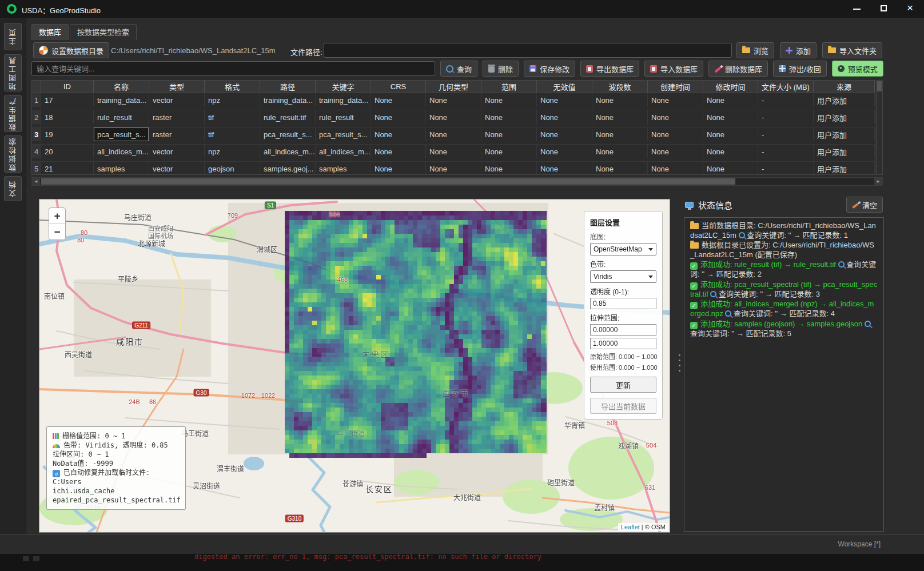 The image size is (924, 571). Describe the element at coordinates (13, 113) in the screenshot. I see `sidebar-item-data-production: 数据生产` at that location.